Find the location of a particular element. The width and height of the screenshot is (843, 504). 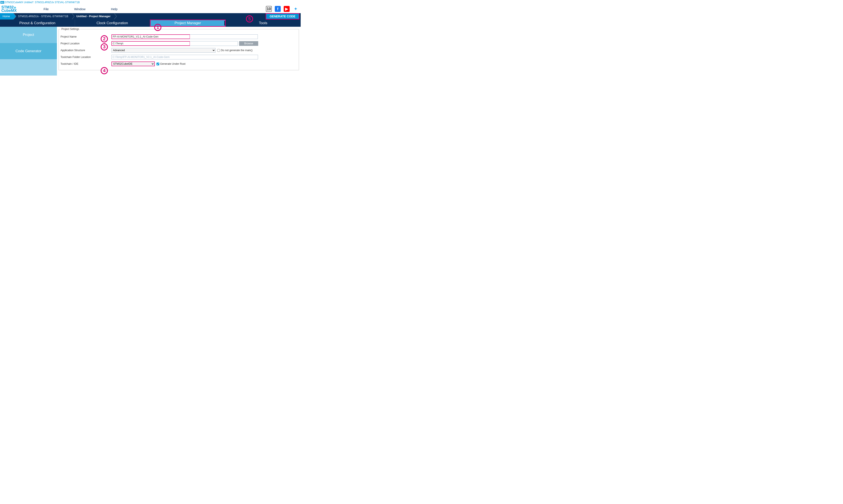

checkbox-gen-under-root: Generate Under Root is located at coordinates (171, 64).